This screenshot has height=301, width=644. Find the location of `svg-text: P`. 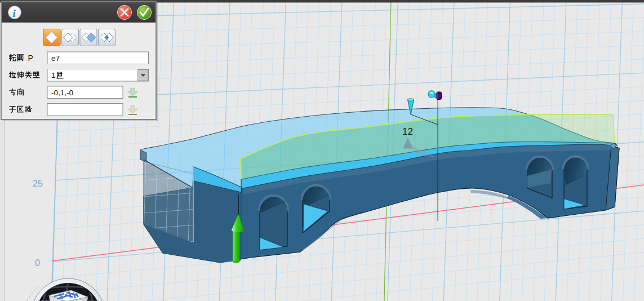

svg-text: P is located at coordinates (30, 58).